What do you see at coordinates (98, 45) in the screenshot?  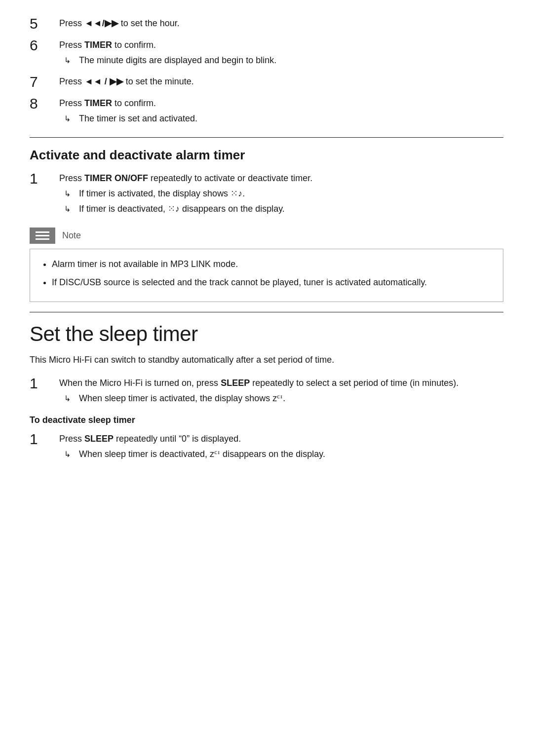 I see `step-6-button: TIMER` at bounding box center [98, 45].